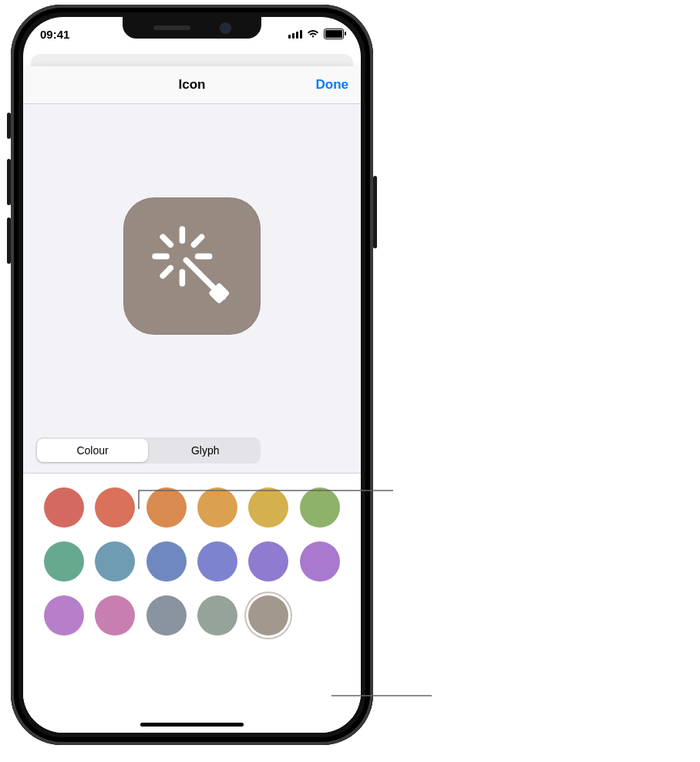 The image size is (700, 762). What do you see at coordinates (9, 126) in the screenshot?
I see `mute-switch` at bounding box center [9, 126].